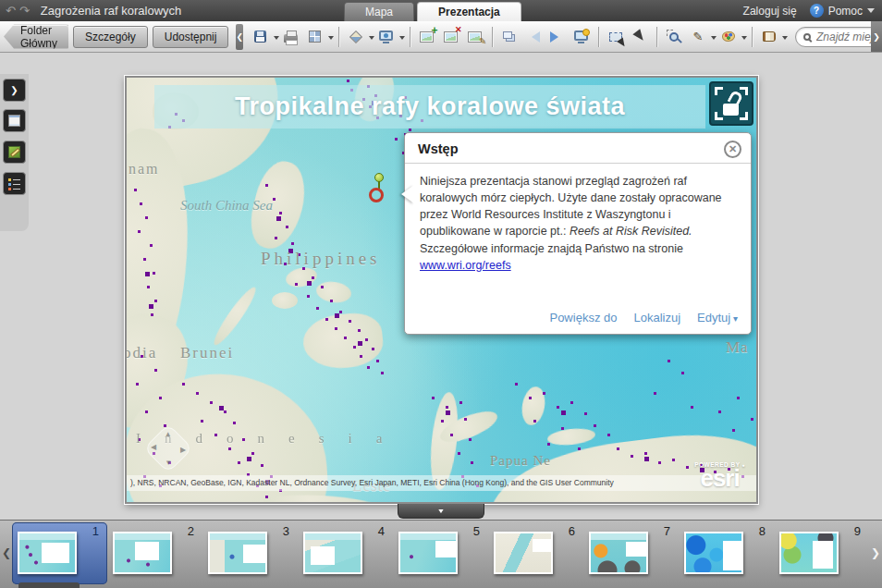 This screenshot has width=882, height=588. Describe the element at coordinates (15, 183) in the screenshot. I see `sidebar-legend-button` at that location.